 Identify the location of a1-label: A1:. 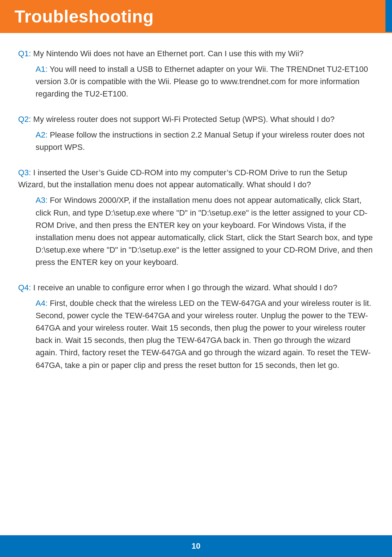
(41, 69).